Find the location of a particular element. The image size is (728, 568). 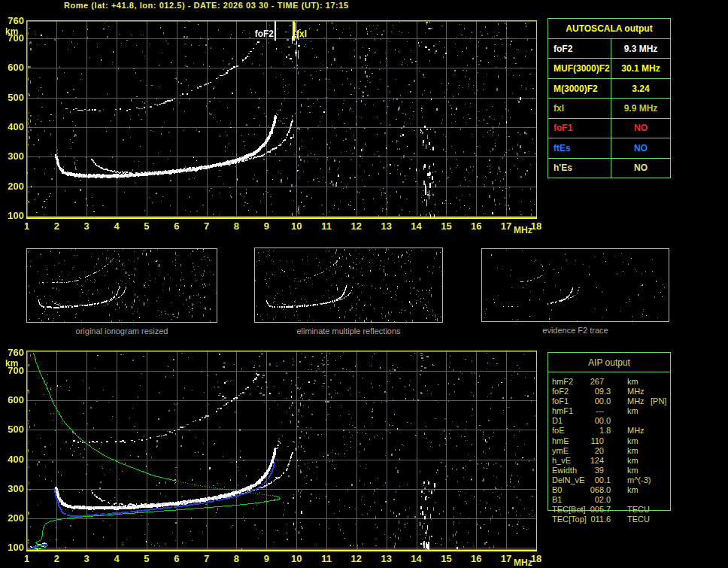

ionogram_bottom-ytick-600: 600 is located at coordinates (12, 400).